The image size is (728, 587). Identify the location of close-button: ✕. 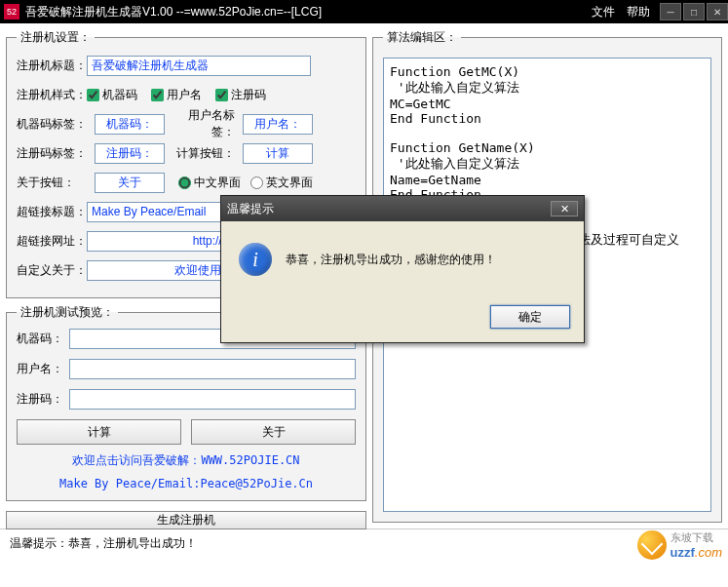
(717, 12).